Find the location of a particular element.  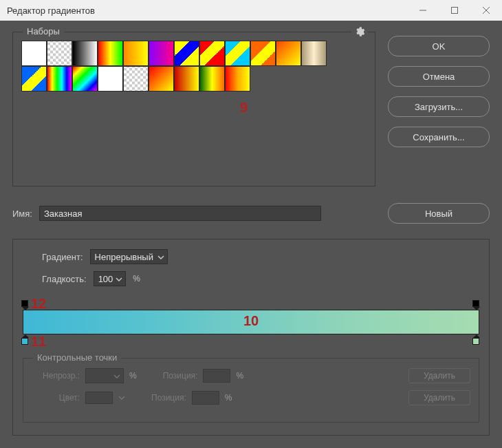

color-stop-right is located at coordinates (477, 339).